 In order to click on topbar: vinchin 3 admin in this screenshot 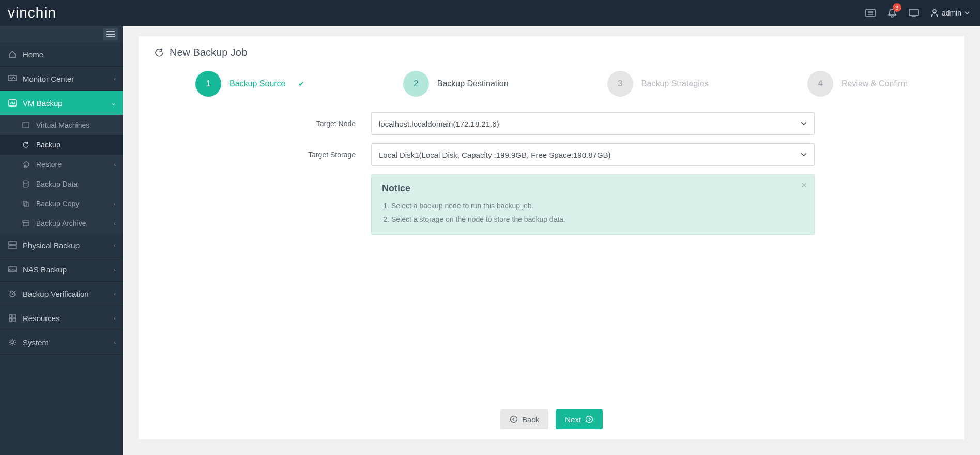, I will do `click(490, 13)`.